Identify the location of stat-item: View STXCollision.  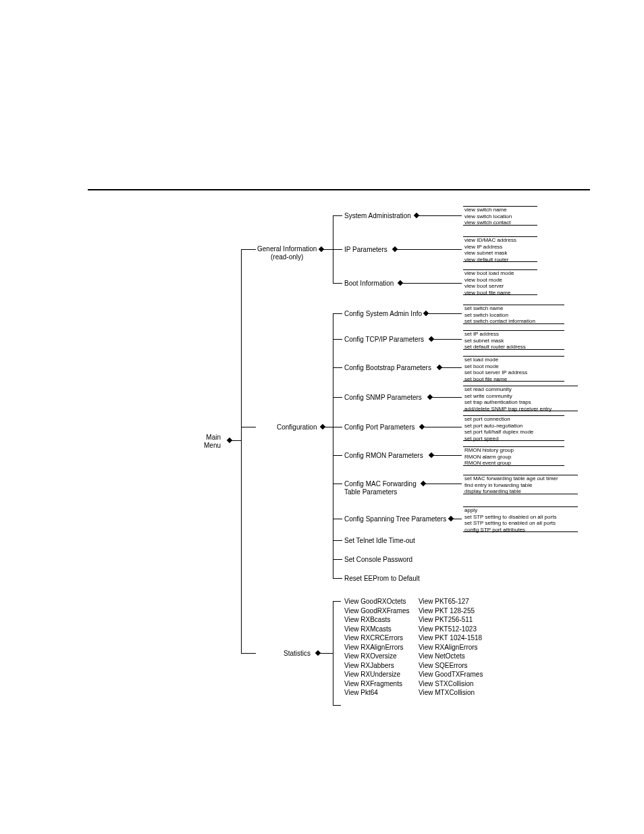
(451, 684).